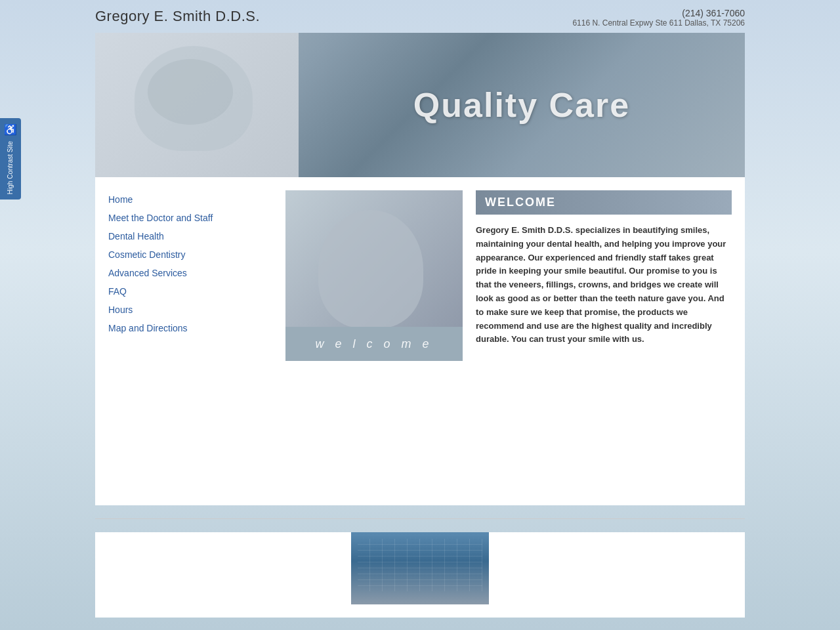  What do you see at coordinates (194, 218) in the screenshot?
I see `nav-item-meet-doctor: Meet the Doctor and Staff` at bounding box center [194, 218].